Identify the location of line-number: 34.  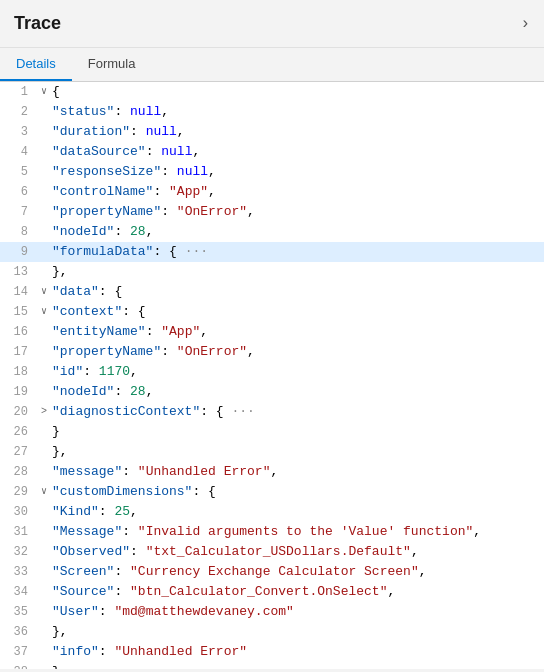
(18, 592).